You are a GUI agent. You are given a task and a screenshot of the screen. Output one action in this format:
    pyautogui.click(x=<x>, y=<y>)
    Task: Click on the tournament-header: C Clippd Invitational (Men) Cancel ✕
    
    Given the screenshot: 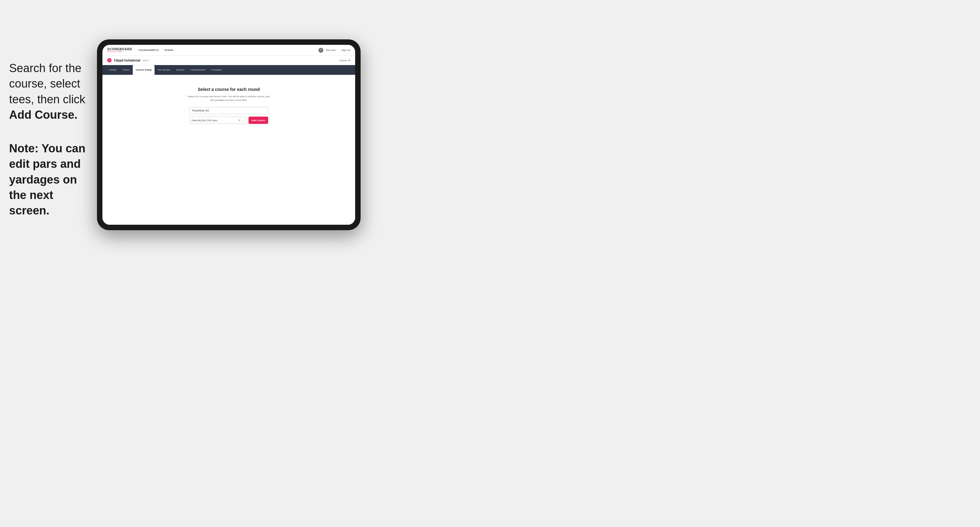 What is the action you would take?
    pyautogui.click(x=229, y=60)
    